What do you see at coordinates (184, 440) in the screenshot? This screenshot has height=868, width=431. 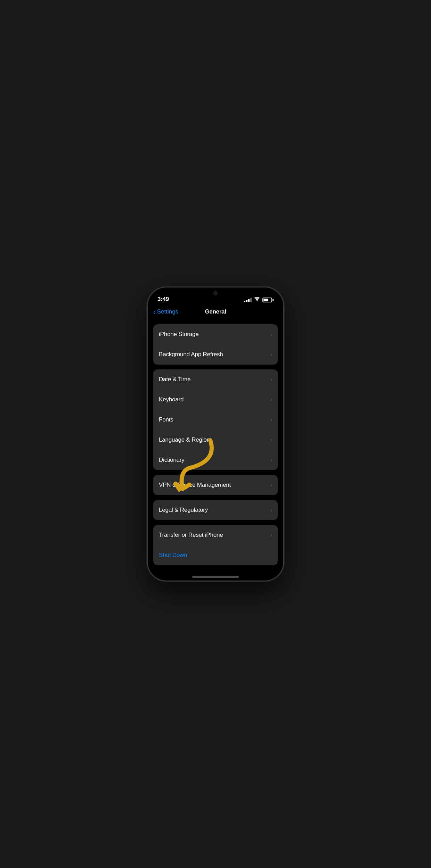 I see `language-region-label: Language & Region` at bounding box center [184, 440].